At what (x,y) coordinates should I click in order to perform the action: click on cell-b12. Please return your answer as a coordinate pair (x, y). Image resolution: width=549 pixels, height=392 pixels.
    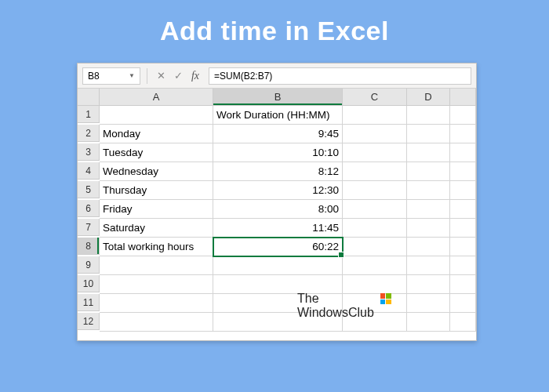
    Looking at the image, I should click on (278, 322).